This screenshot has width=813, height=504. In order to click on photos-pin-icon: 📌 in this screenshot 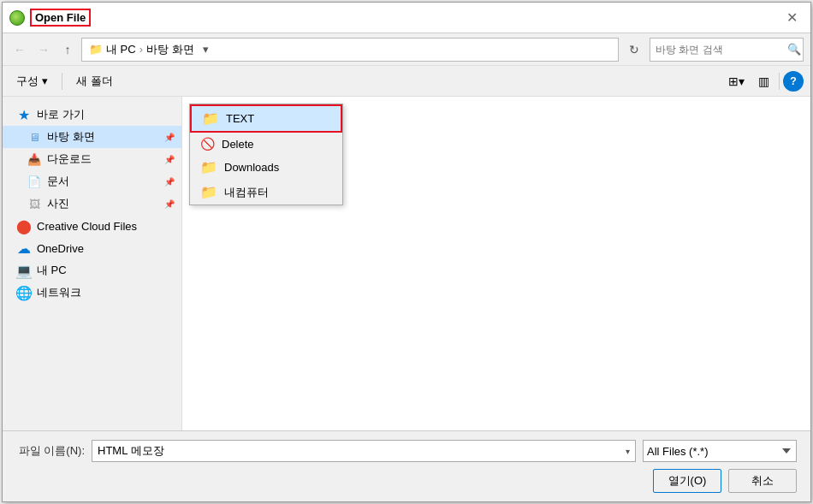, I will do `click(169, 204)`.